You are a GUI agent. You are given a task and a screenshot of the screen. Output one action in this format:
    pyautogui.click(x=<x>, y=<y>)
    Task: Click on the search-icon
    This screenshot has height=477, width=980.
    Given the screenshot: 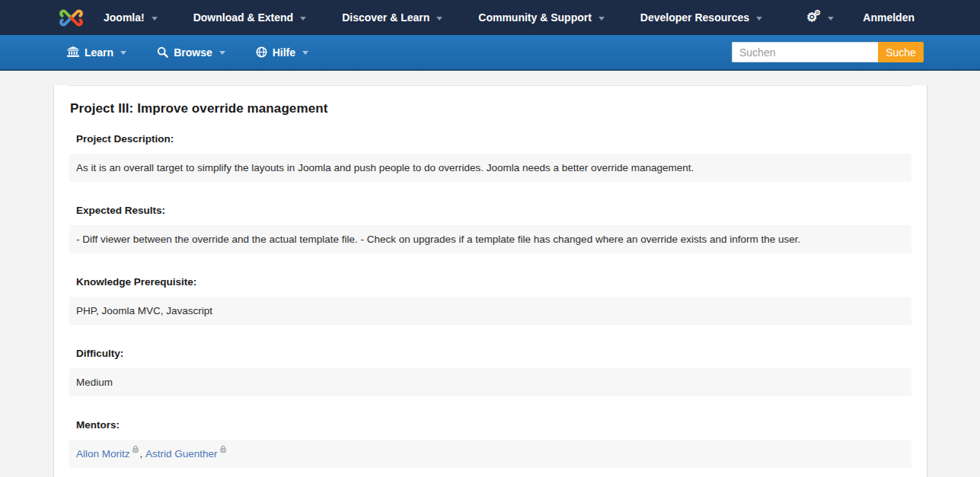 What is the action you would take?
    pyautogui.click(x=163, y=52)
    